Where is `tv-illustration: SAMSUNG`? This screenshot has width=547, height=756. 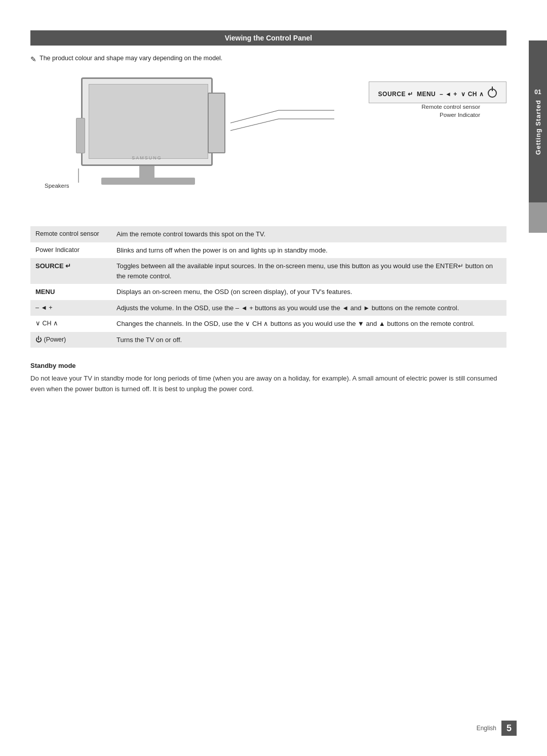 tv-illustration: SAMSUNG is located at coordinates (147, 136).